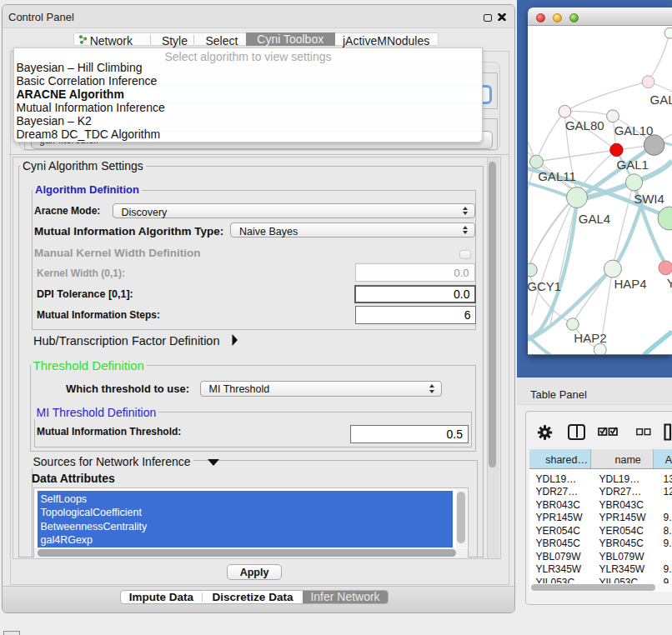 The height and width of the screenshot is (635, 672). What do you see at coordinates (669, 283) in the screenshot?
I see `svg-text: Y` at bounding box center [669, 283].